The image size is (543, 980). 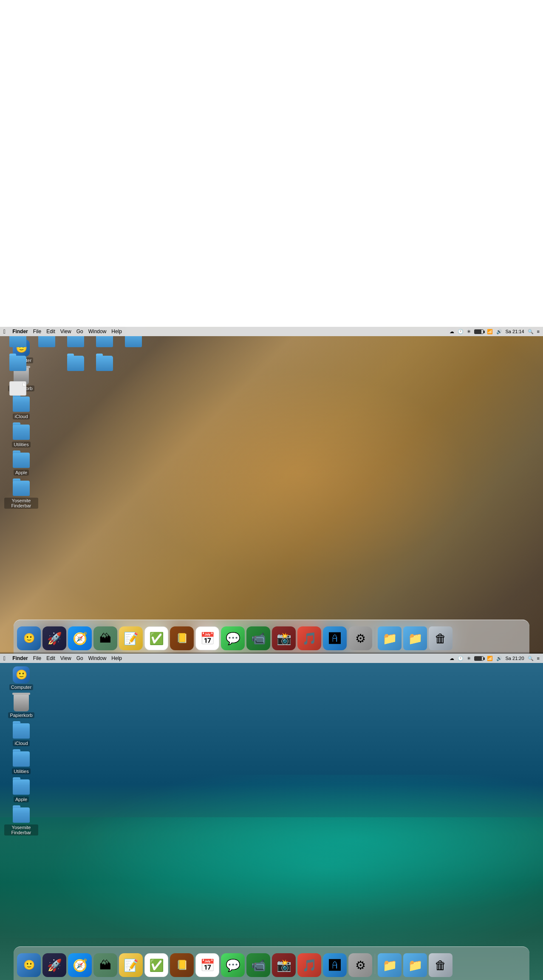 I want to click on dock-calendar-2: 📅, so click(x=207, y=638).